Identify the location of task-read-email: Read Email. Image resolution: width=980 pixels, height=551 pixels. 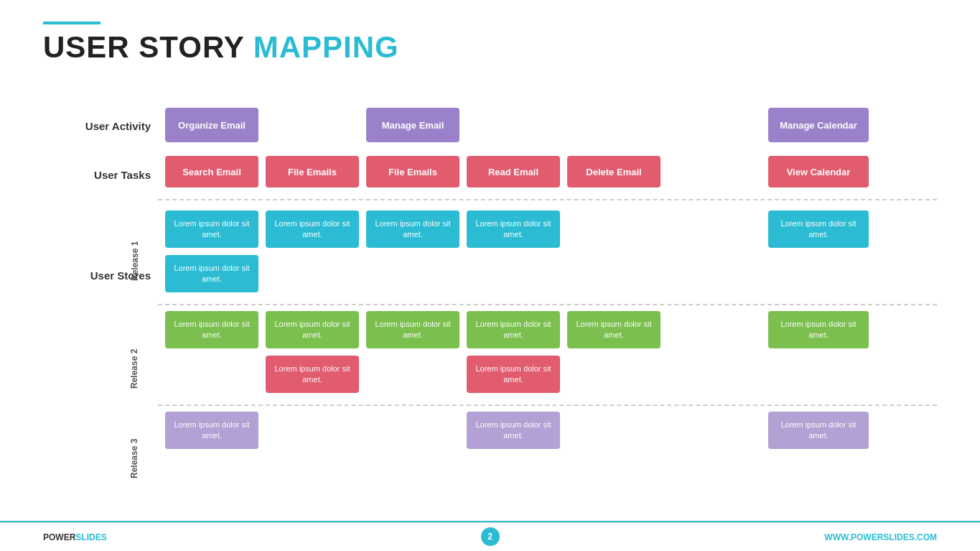
(513, 172).